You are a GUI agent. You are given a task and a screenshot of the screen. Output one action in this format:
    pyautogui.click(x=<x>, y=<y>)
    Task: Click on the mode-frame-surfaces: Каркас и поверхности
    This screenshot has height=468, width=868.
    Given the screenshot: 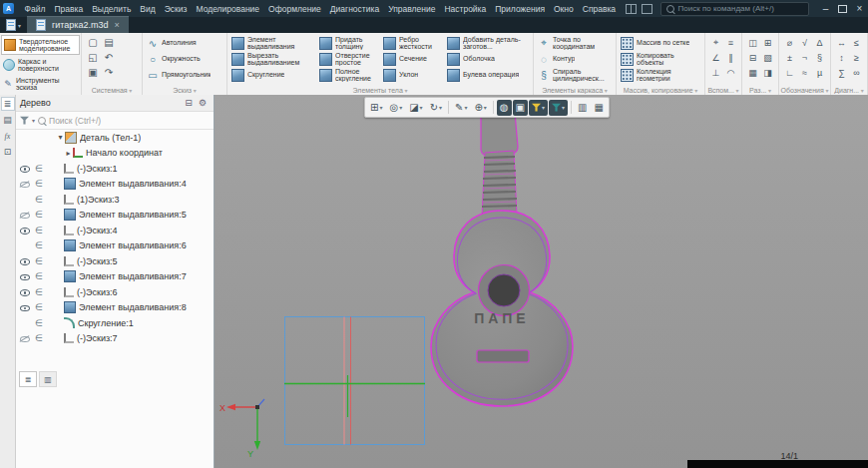 What is the action you would take?
    pyautogui.click(x=40, y=65)
    